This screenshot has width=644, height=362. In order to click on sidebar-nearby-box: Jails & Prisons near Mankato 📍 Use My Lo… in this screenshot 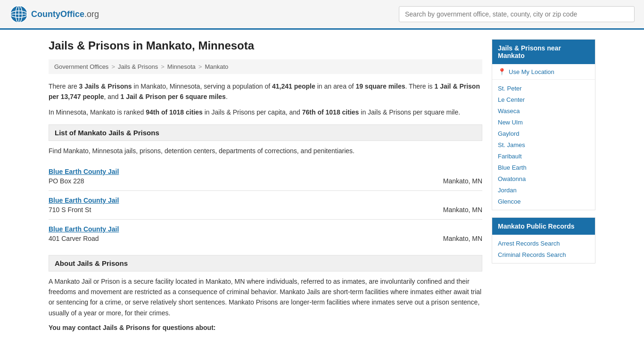, I will do `click(544, 124)`.